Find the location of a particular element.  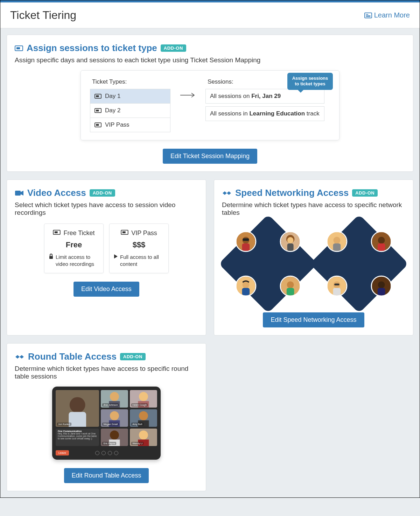

ticket-card-free: Free Ticket Free Limit access to video r… is located at coordinates (74, 248).